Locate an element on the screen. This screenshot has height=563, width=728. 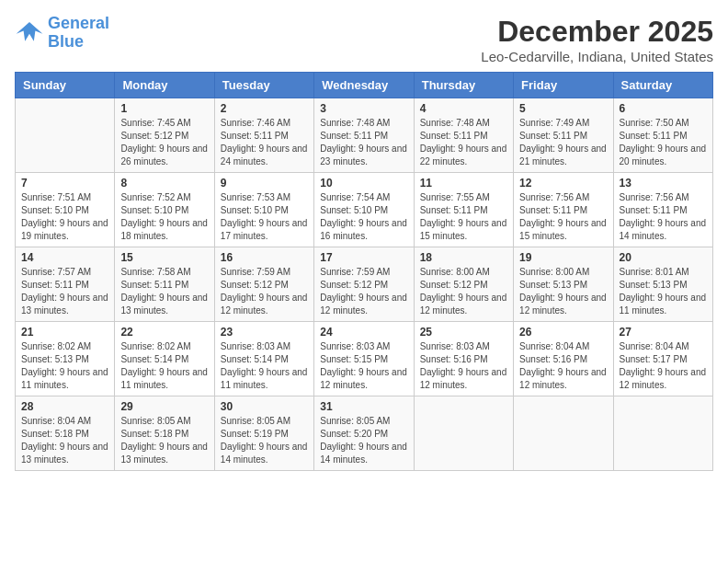
calendar-cell: 1 Sunrise: 7:45 AM Sunset: 5:12 PM Dayli… is located at coordinates (165, 136).